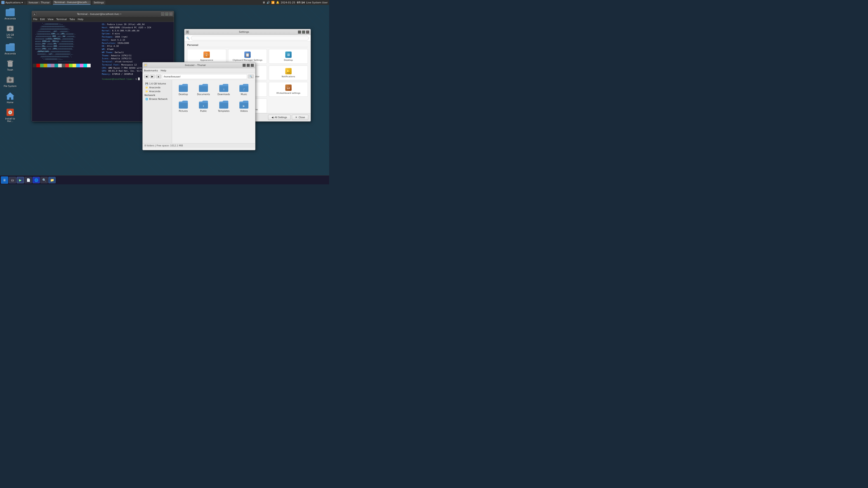 This screenshot has width=868, height=488. Describe the element at coordinates (204, 90) in the screenshot. I see `fm-folder-documents: Documents` at that location.